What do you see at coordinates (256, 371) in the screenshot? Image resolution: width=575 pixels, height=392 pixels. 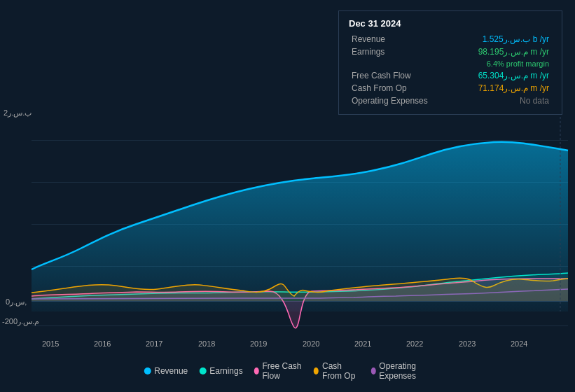 I see `legend-dot-fcf` at bounding box center [256, 371].